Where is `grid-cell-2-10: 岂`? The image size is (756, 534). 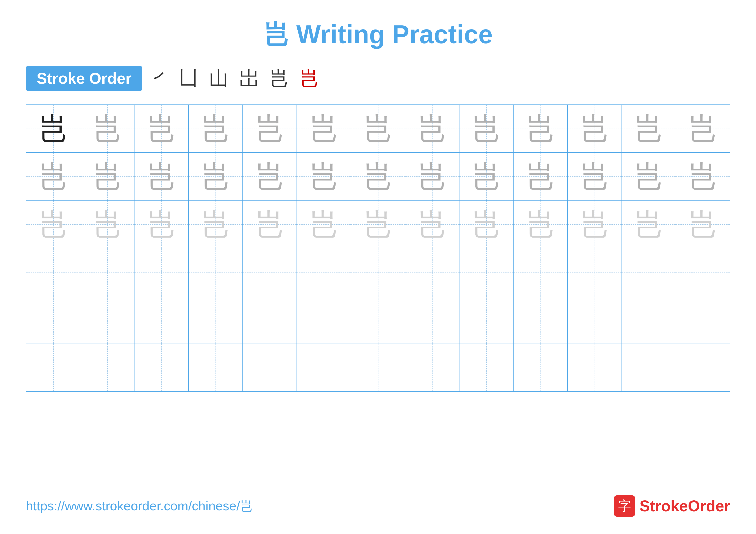 grid-cell-2-10: 岂 is located at coordinates (541, 176).